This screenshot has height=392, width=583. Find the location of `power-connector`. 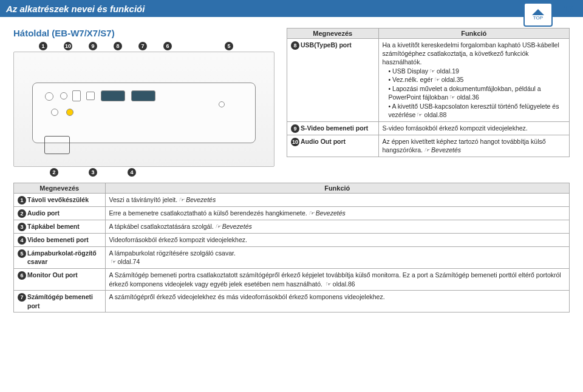

power-connector is located at coordinates (57, 145).